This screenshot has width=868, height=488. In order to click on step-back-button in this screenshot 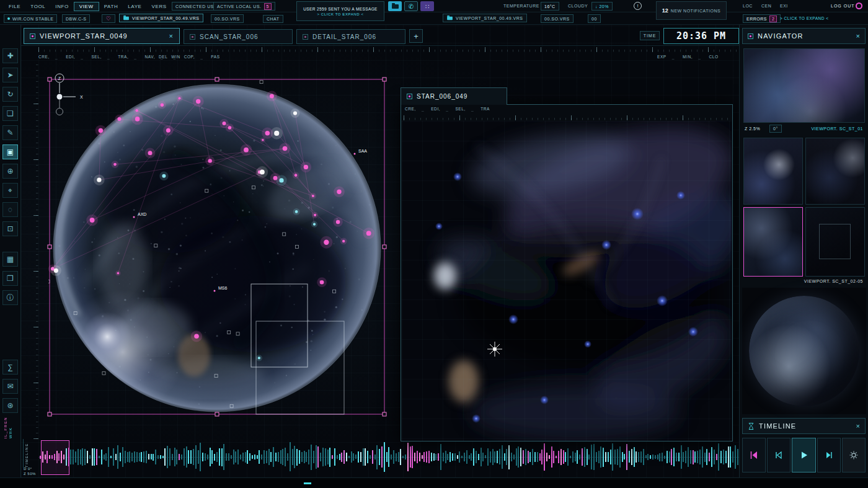, I will do `click(779, 455)`.